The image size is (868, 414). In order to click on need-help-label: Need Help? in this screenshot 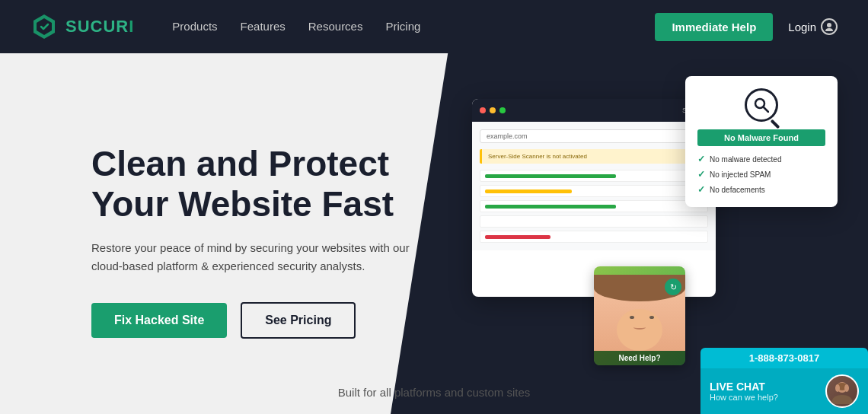, I will do `click(640, 358)`.